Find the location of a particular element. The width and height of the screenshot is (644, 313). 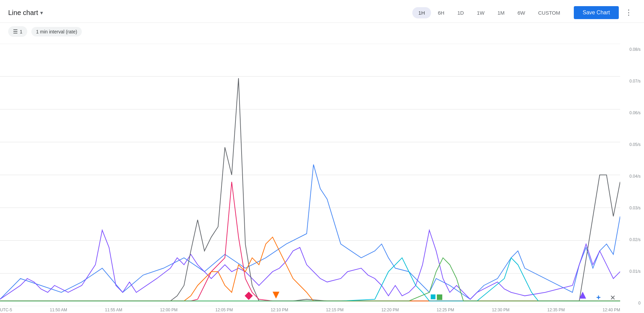

chart-type-label: Line chart is located at coordinates (23, 13).